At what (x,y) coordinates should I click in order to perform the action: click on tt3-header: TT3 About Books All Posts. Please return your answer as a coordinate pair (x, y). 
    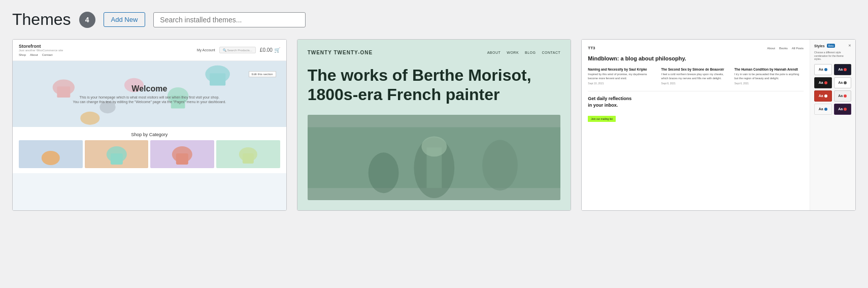
    Looking at the image, I should click on (695, 48).